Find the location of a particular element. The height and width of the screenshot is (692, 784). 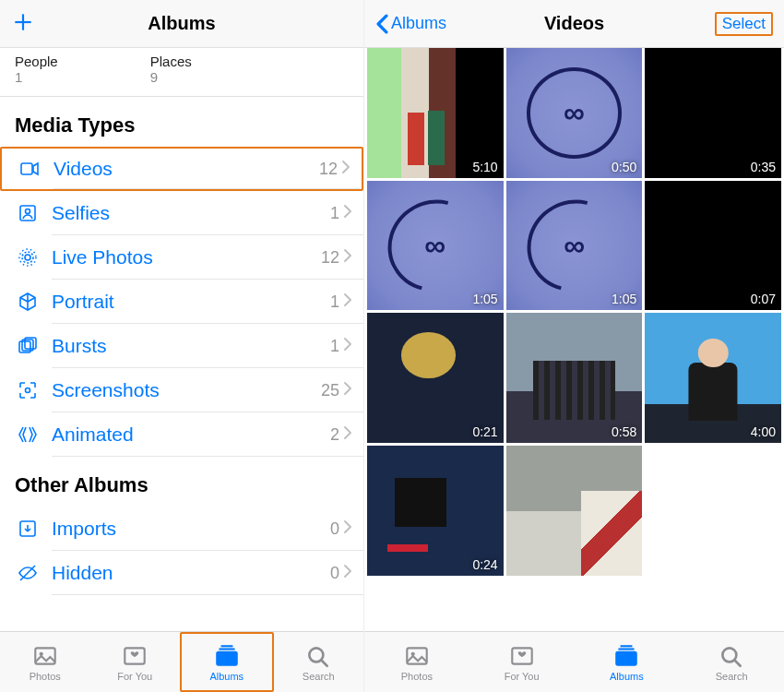

video-thumb: 5:10 is located at coordinates (435, 113).